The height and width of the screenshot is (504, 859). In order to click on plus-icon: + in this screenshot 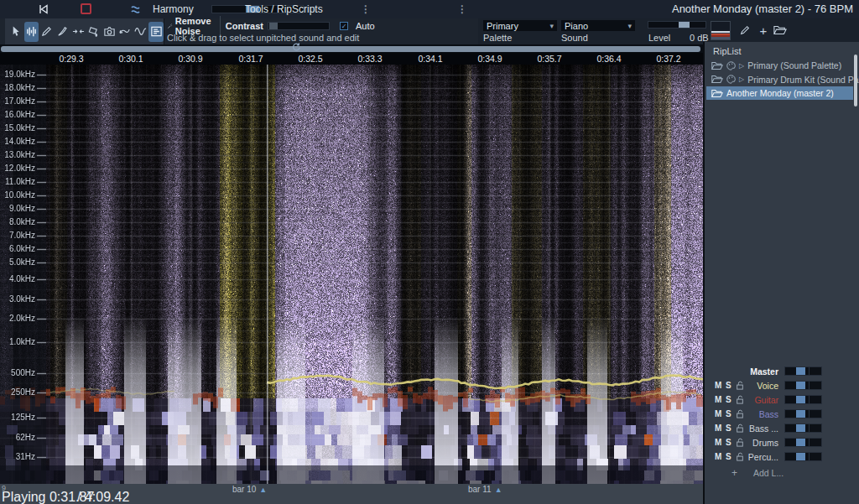, I will do `click(735, 473)`.